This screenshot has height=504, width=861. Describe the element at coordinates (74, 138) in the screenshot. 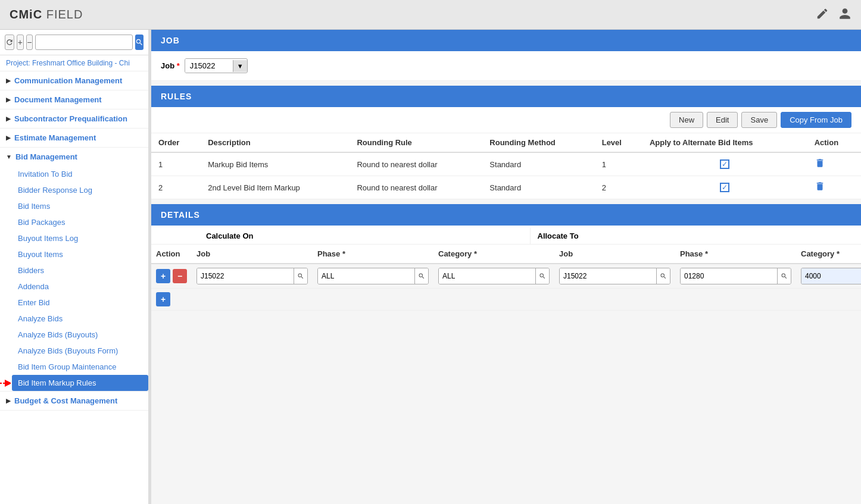

I see `sidebar-item-estimate: ▶ Estimate Management` at that location.